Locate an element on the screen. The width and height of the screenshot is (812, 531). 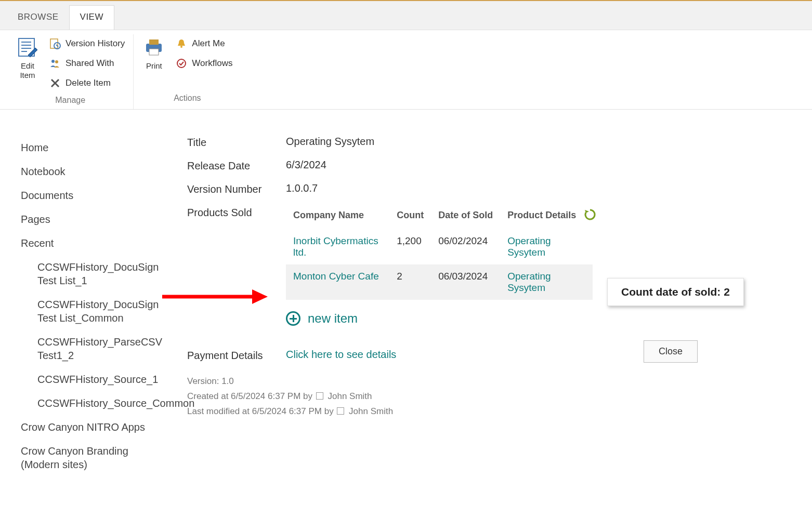
created-user: John Smith is located at coordinates (349, 396).